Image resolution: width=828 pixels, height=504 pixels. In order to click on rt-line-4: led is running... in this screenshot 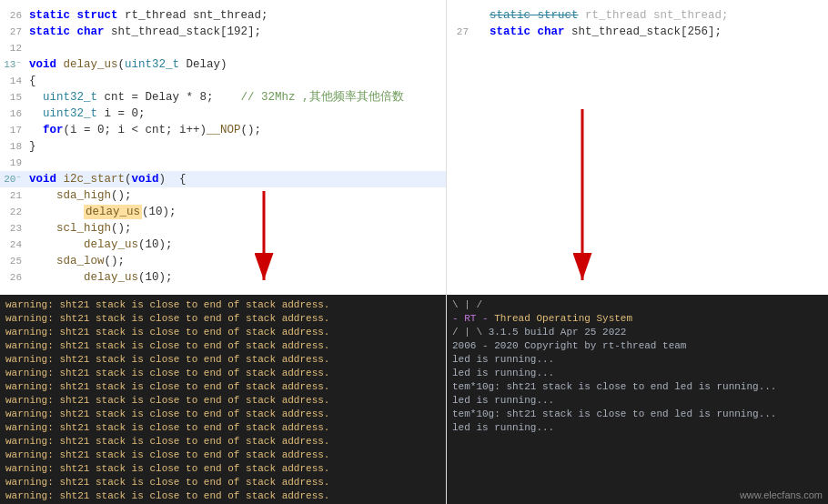, I will do `click(638, 400)`.